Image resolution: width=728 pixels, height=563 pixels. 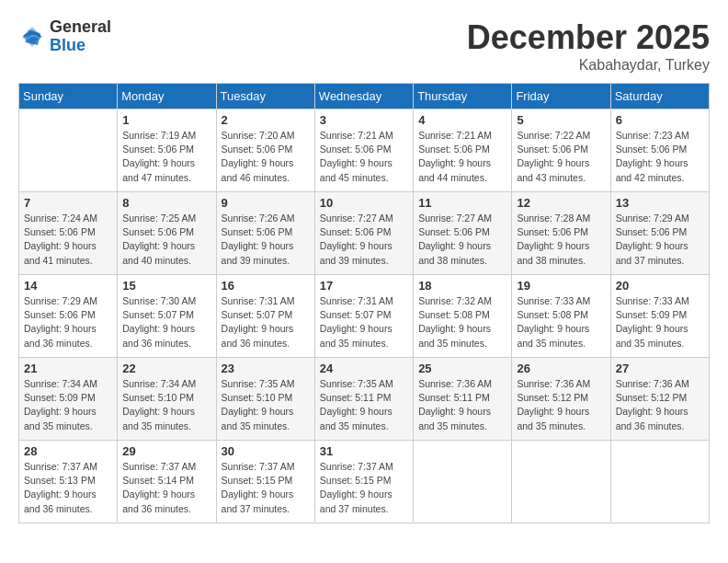 I want to click on weekday-header-thursday: Thursday, so click(x=463, y=97).